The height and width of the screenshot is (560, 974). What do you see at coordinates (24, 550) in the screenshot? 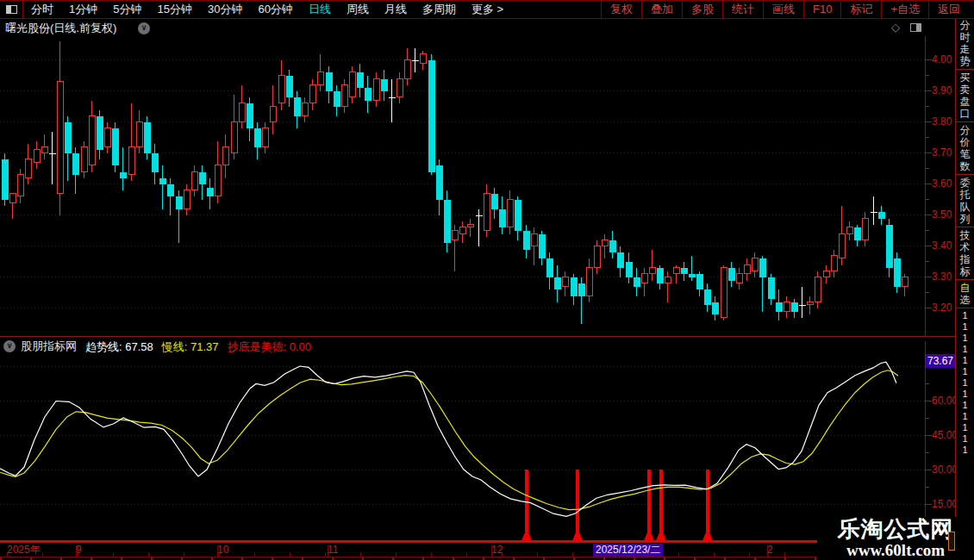
I see `timeline-label: 2025年` at bounding box center [24, 550].